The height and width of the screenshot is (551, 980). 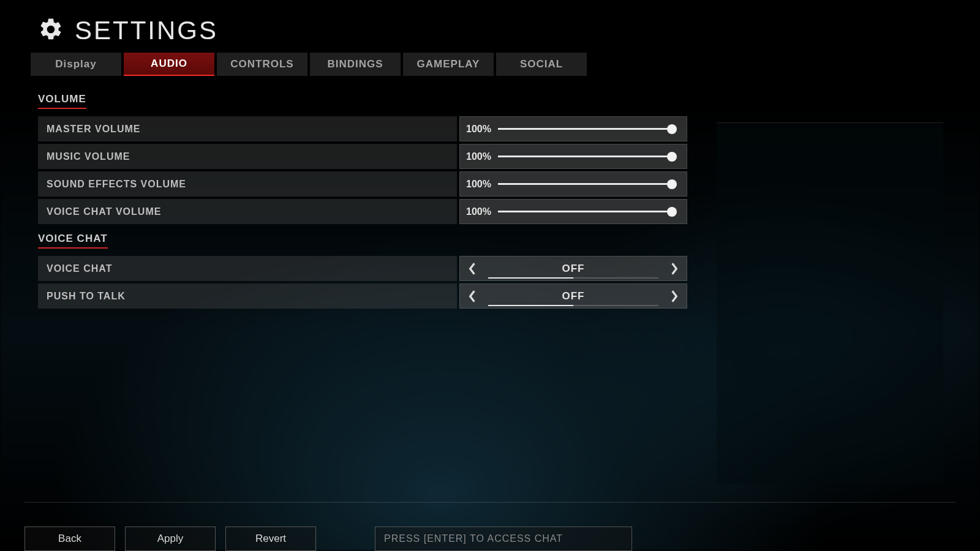 I want to click on tab-label: SOCIAL, so click(x=541, y=64).